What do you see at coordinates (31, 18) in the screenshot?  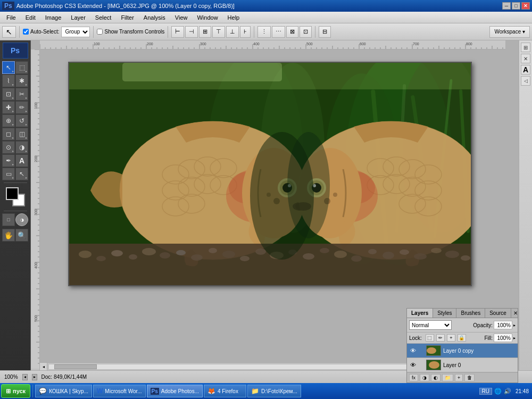 I see `menu-item-edit: Edit` at bounding box center [31, 18].